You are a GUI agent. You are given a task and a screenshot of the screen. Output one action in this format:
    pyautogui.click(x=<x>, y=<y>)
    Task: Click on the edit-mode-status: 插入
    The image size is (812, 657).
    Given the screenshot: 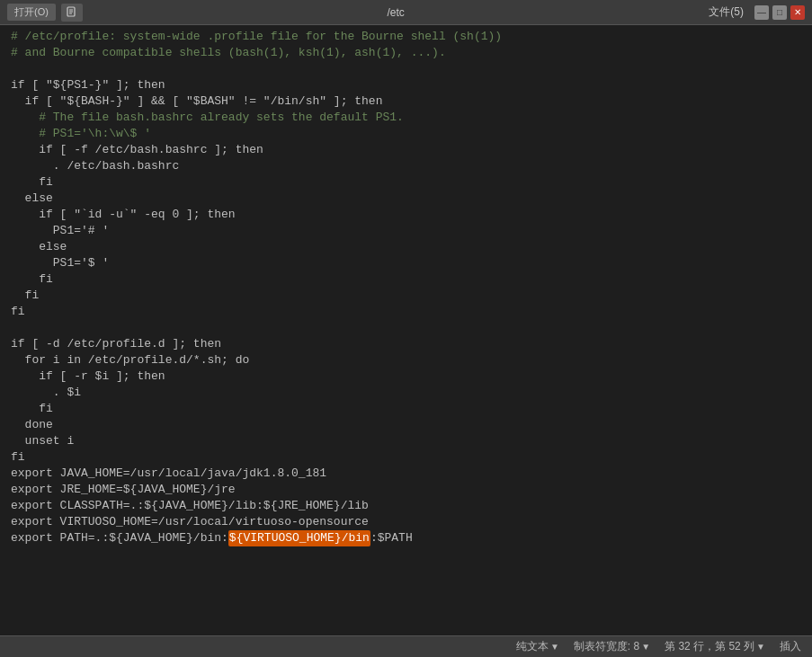 What is the action you would take?
    pyautogui.click(x=790, y=647)
    